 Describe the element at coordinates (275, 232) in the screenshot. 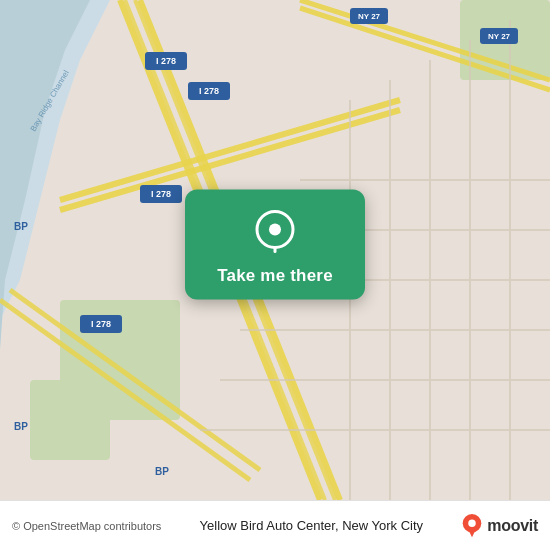

I see `location-pin-icon` at that location.